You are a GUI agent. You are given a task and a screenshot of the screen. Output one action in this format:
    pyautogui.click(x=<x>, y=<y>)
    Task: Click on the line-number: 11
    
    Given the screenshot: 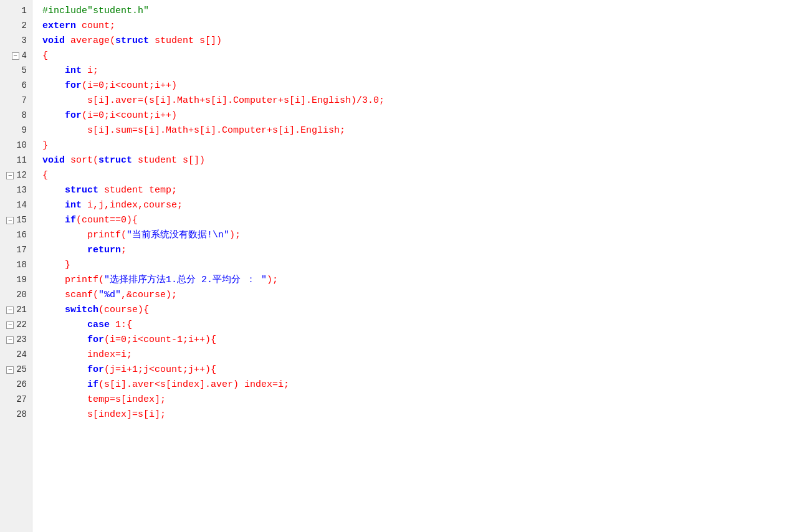 What is the action you would take?
    pyautogui.click(x=15, y=161)
    